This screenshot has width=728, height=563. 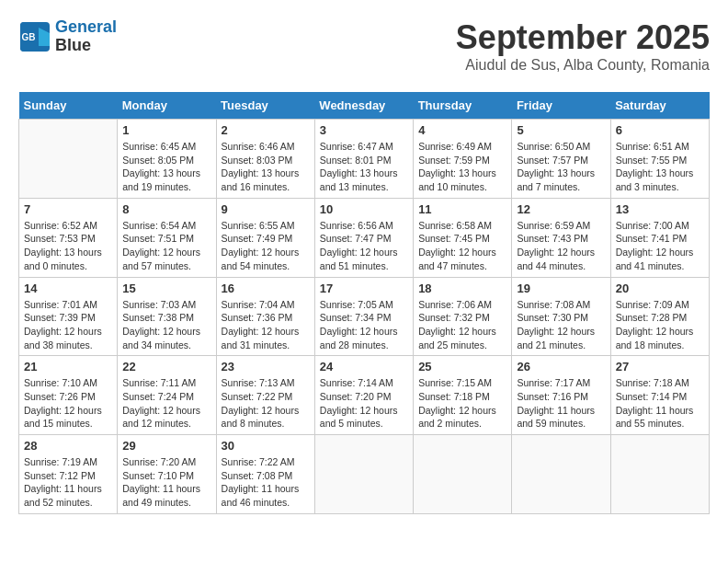 I want to click on day-info: Sunrise: 7:05 AM Sunset: 7:34 PM Dayligh…, so click(x=364, y=326).